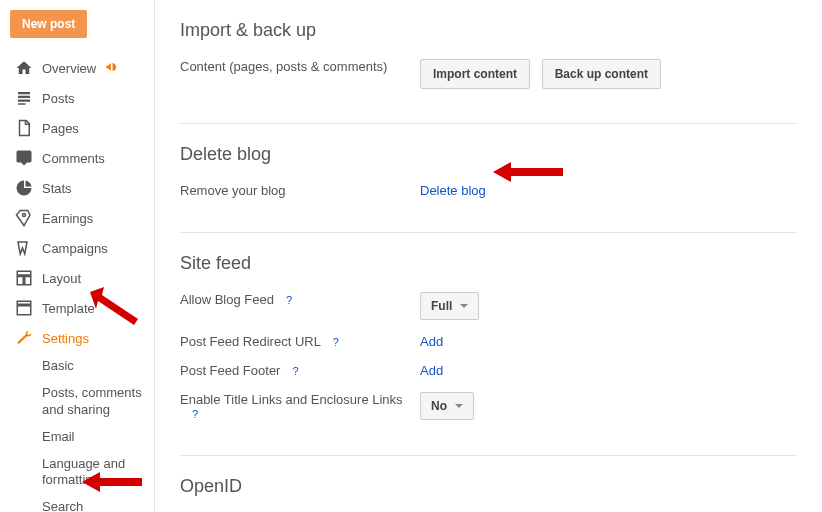 Image resolution: width=822 pixels, height=512 pixels. I want to click on home-icon, so click(24, 68).